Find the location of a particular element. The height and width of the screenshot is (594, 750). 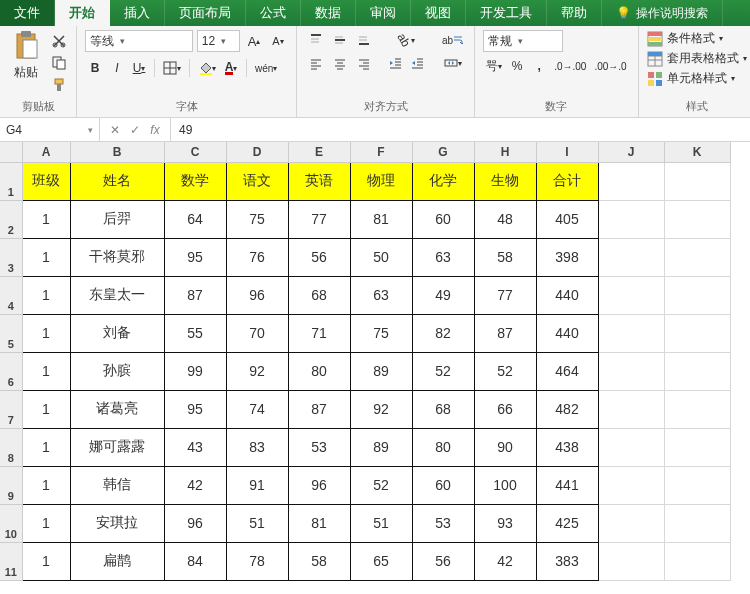

accounting-format-button: 咢▾ is located at coordinates (494, 66).